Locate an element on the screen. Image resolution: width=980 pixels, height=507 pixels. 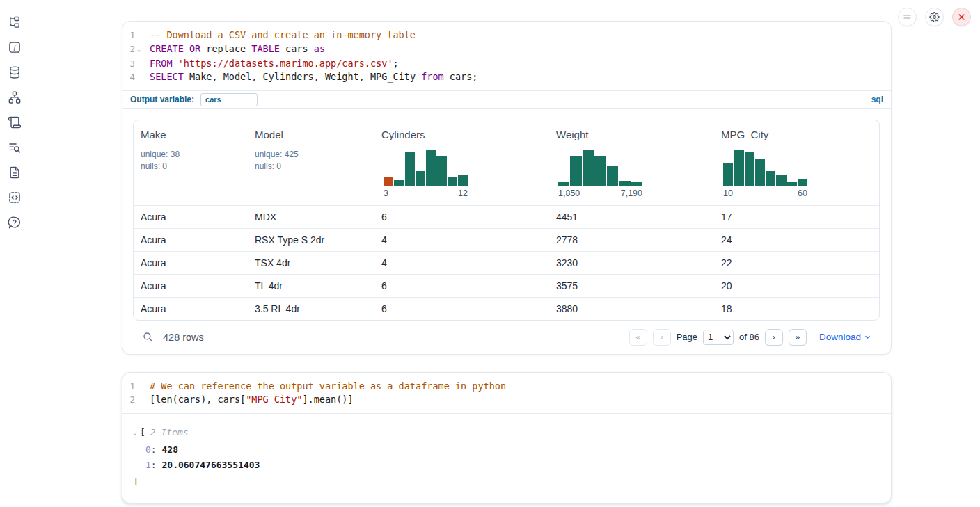
code-text: FROM 'https://datasets.marimo.app/cars.c… is located at coordinates (271, 64).